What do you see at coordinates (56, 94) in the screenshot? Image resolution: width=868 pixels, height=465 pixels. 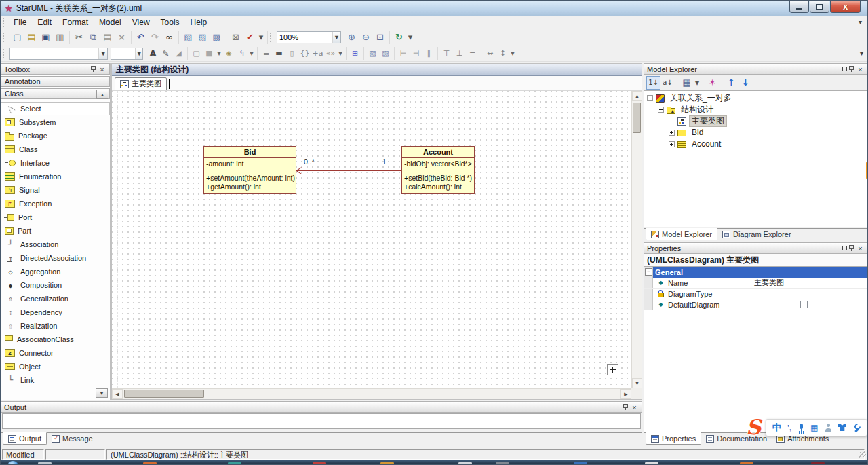 I see `toolbox-section-class: Class` at bounding box center [56, 94].